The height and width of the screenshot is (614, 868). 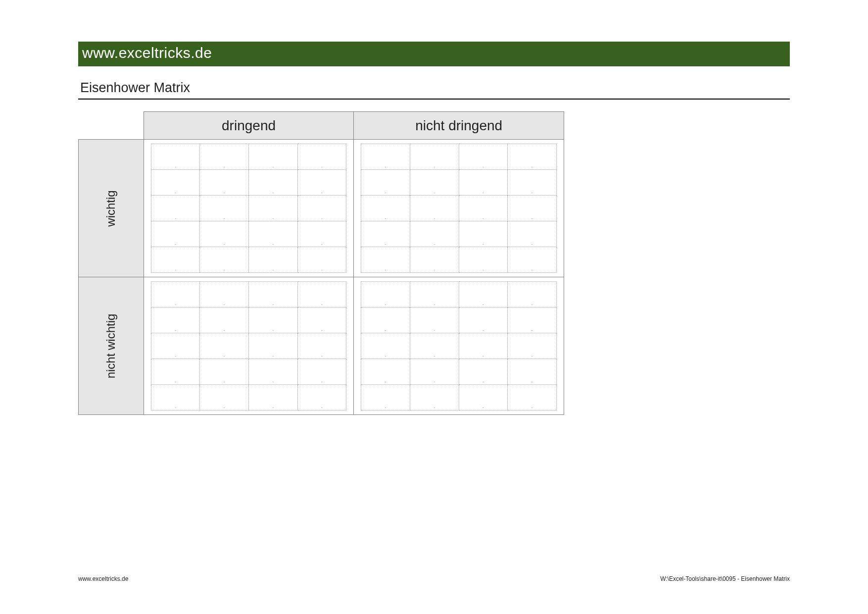 I want to click on page-title: Eisenhower Matrix, so click(x=134, y=88).